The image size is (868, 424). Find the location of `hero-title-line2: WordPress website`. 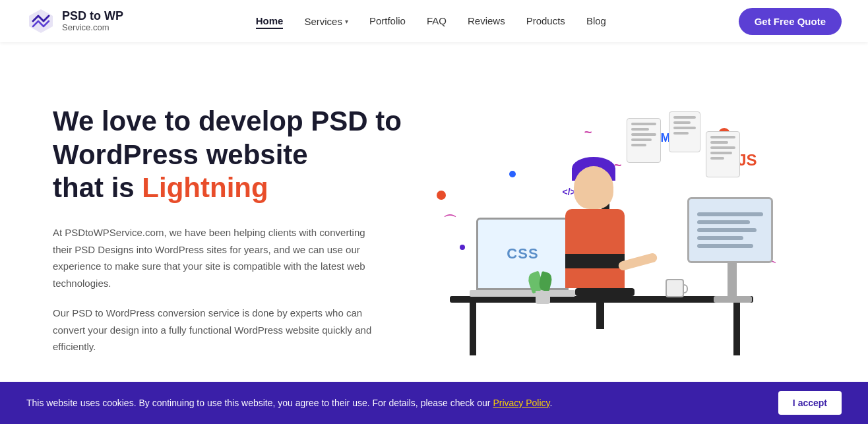

hero-title-line2: WordPress website is located at coordinates (181, 154).